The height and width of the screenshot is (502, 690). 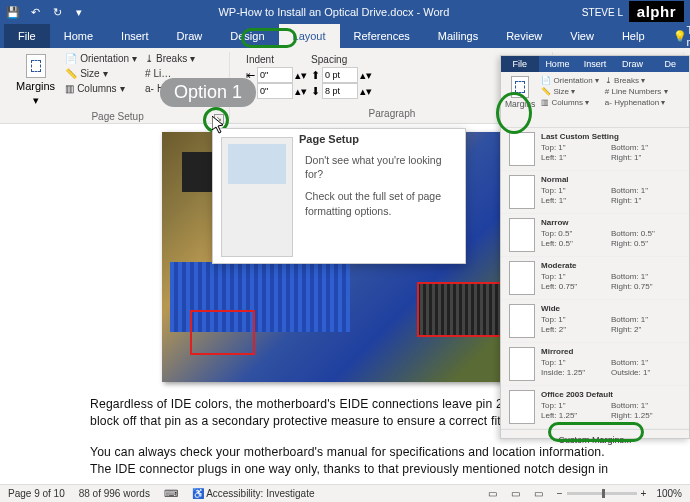 I want to click on p2-line-numbers: # Line Numbers ▾, so click(x=636, y=92).